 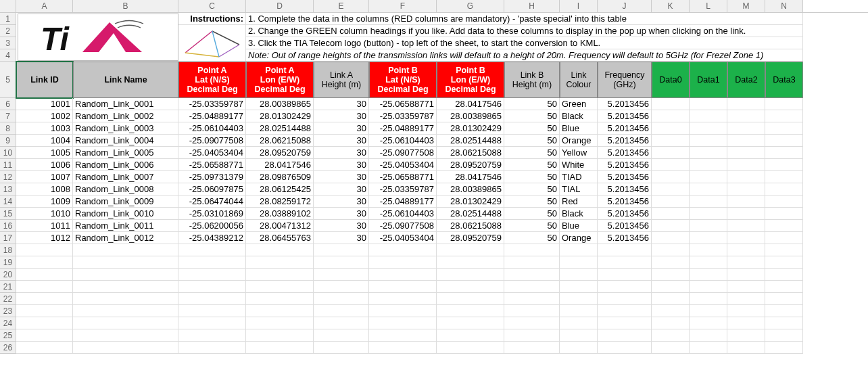 What do you see at coordinates (212, 214) in the screenshot?
I see `cell-alat: -25.03101869` at bounding box center [212, 214].